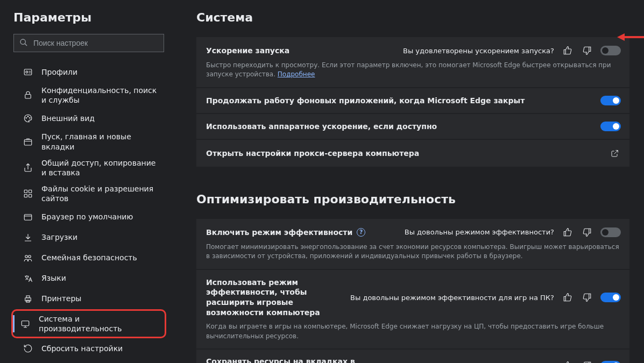 This screenshot has height=363, width=644. Describe the element at coordinates (28, 299) in the screenshot. I see `printers-icon` at that location.